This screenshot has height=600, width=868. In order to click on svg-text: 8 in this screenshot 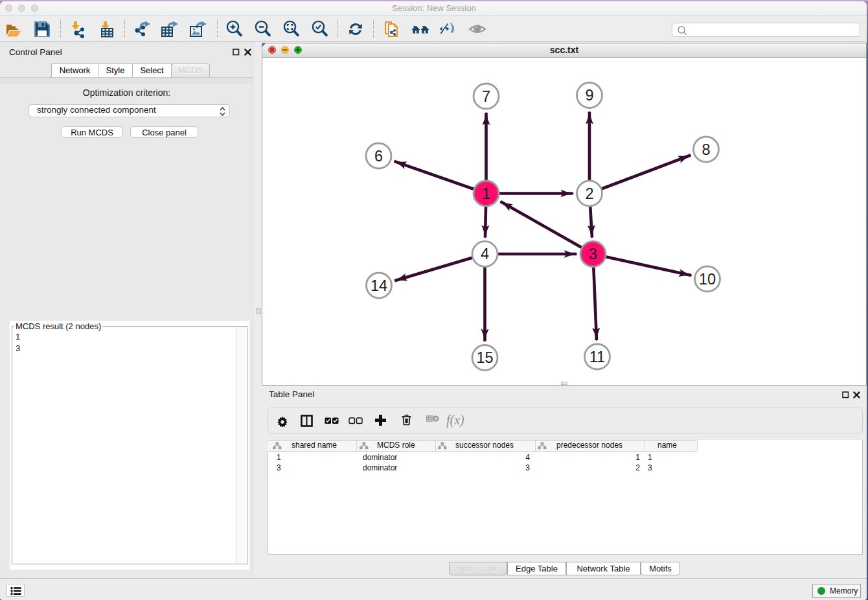, I will do `click(706, 150)`.